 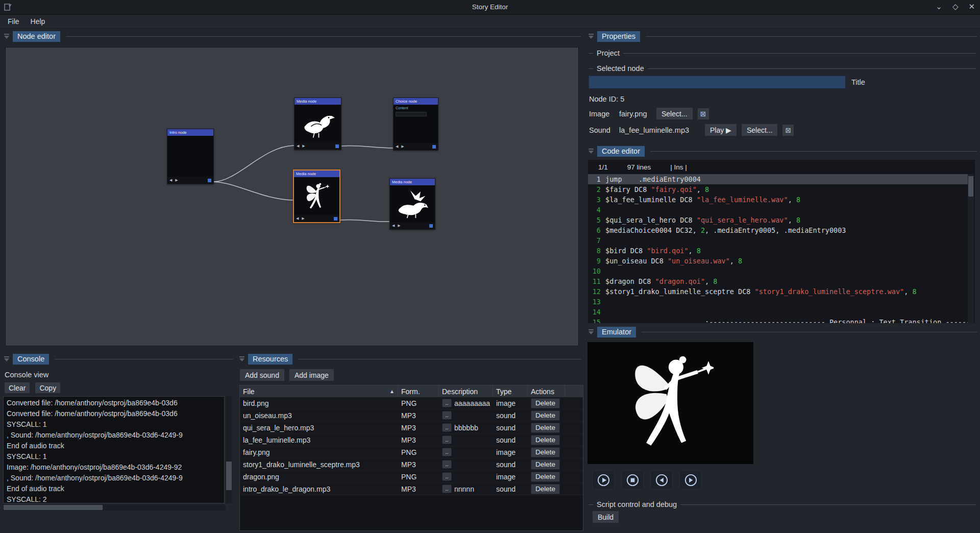 I want to click on sort-ascending-icon: ▲, so click(x=392, y=391).